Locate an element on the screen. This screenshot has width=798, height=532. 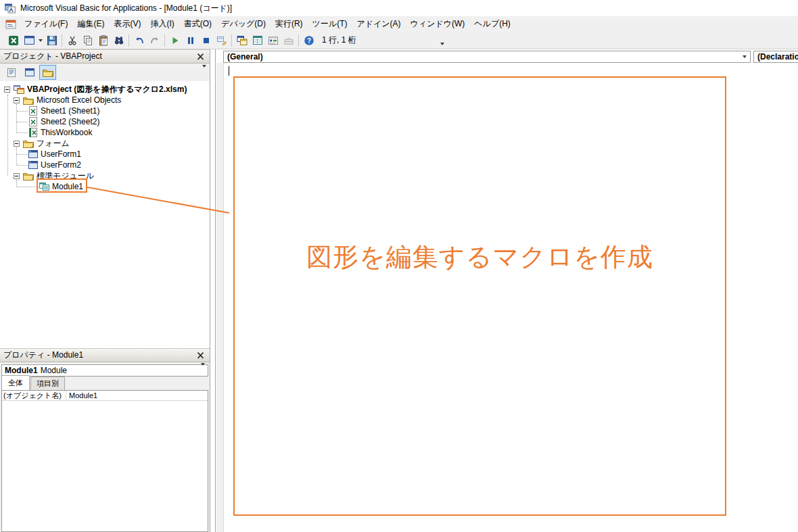
menu-insert: 挿入(I) is located at coordinates (162, 24).